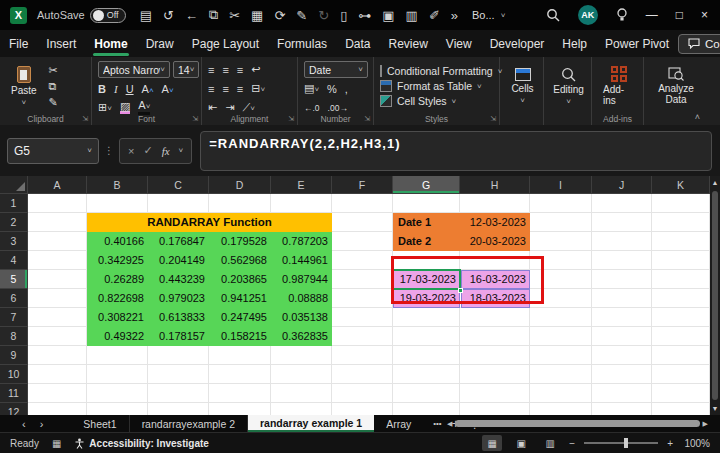  Describe the element at coordinates (574, 44) in the screenshot. I see `ribbon-tab-help: Help` at that location.